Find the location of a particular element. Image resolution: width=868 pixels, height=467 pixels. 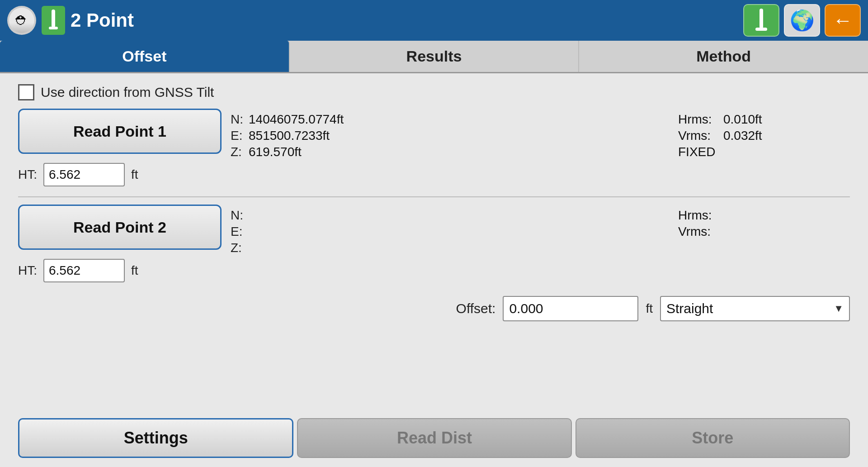

point1-fixed-label: FIXED is located at coordinates (697, 152).